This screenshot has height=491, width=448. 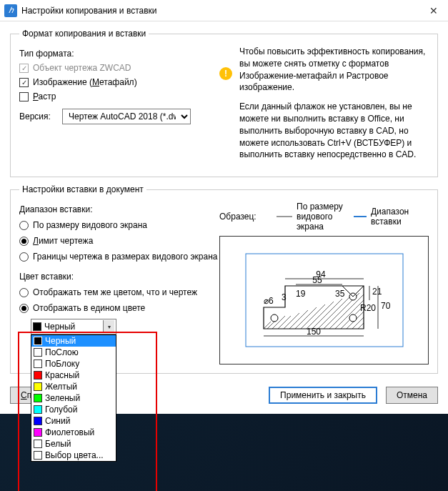 I want to click on info-text: Чтобы повысить эффективность копирования…, so click(x=334, y=107).